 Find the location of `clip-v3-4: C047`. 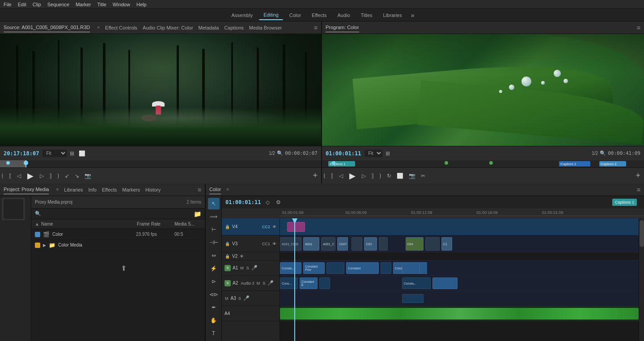

clip-v3-4: C047 is located at coordinates (343, 244).